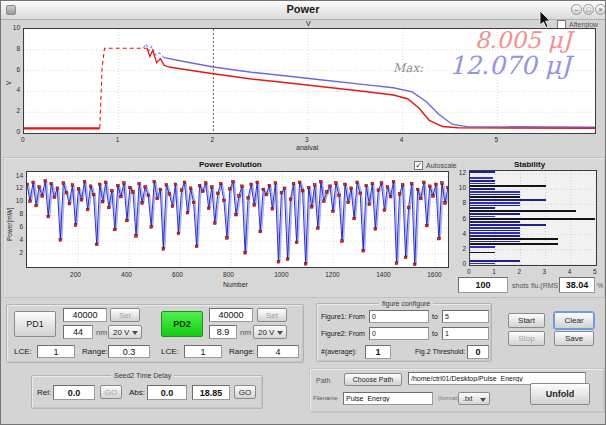 The image size is (606, 425). I want to click on top-chart-xlabel: analval, so click(307, 148).